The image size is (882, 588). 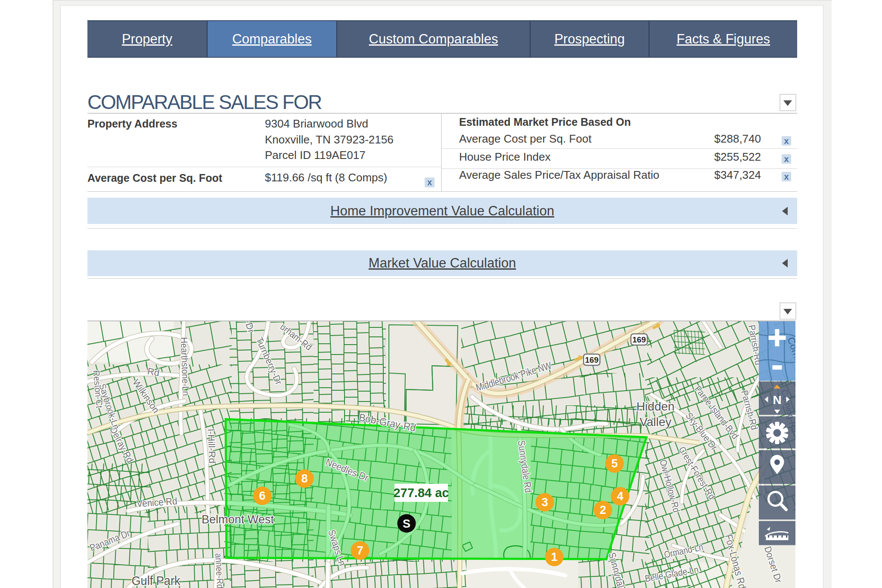 What do you see at coordinates (603, 510) in the screenshot?
I see `svg-text: 2` at bounding box center [603, 510].